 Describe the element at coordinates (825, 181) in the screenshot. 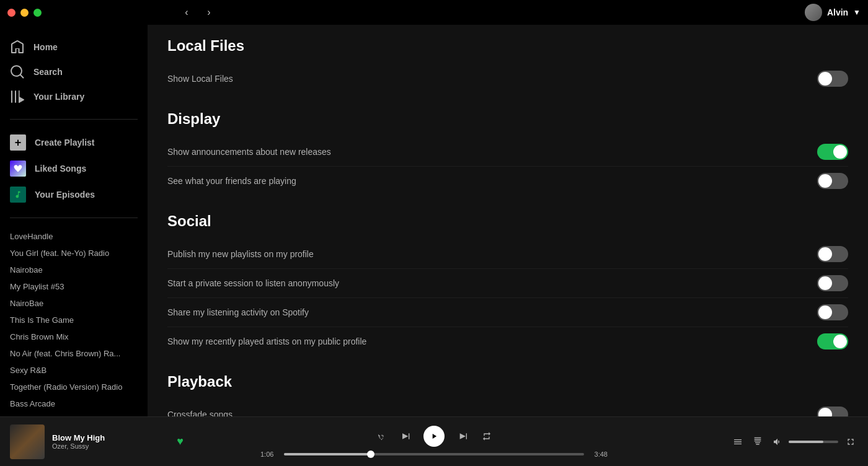

I see `toggle-thumb-show-friends` at that location.